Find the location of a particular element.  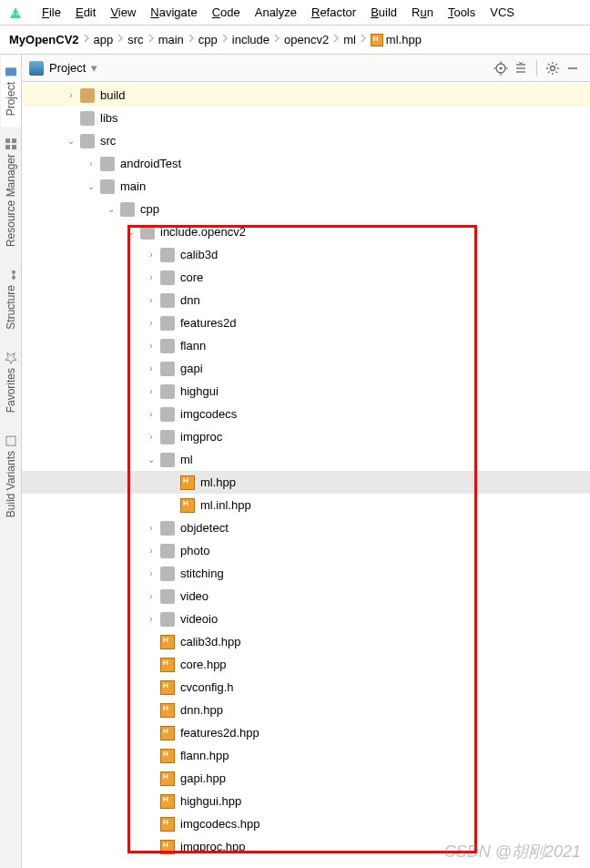

breadcrumb-item: opencv2 is located at coordinates (306, 40).